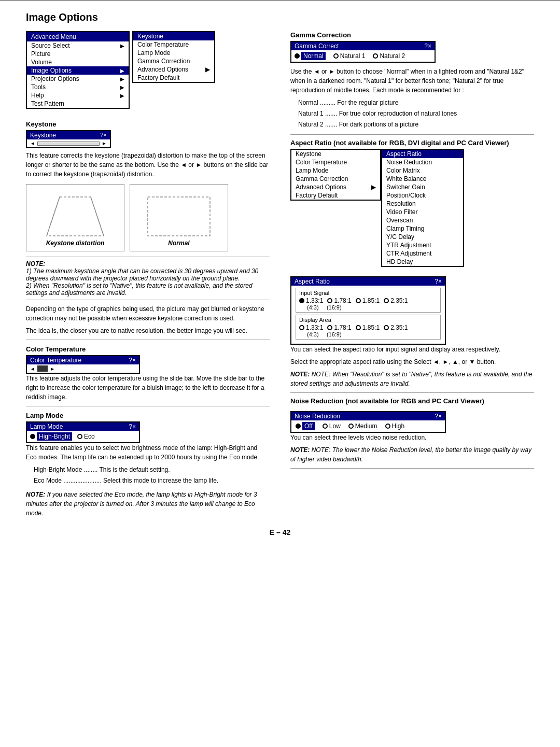 This screenshot has height=747, width=560. I want to click on color-temp-left-arrow: ◄, so click(33, 369).